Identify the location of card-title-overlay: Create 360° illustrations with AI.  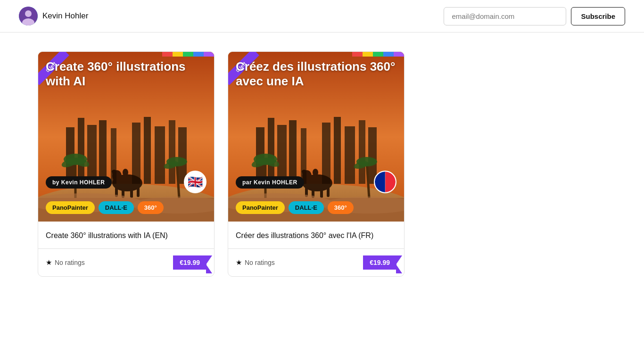
(126, 74).